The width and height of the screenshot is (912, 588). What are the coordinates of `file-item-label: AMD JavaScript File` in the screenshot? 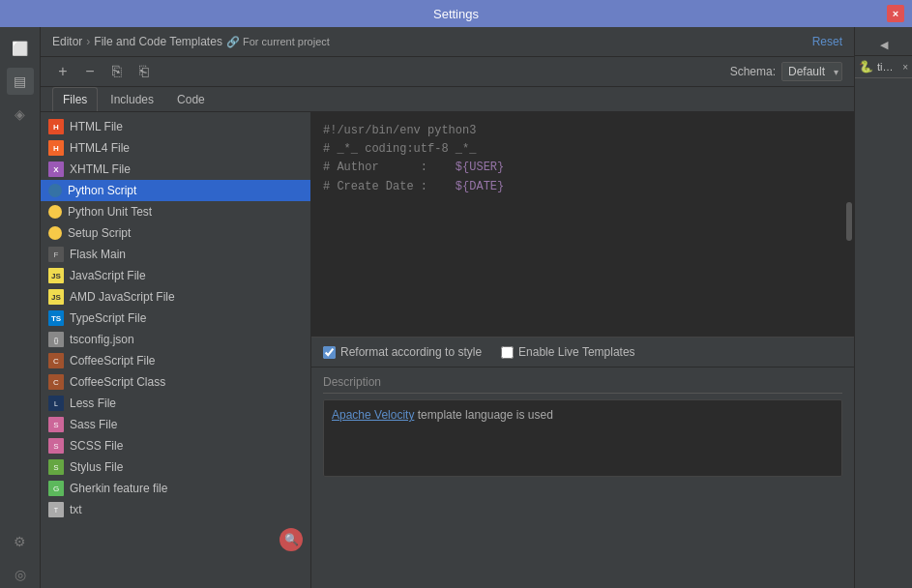 It's located at (122, 297).